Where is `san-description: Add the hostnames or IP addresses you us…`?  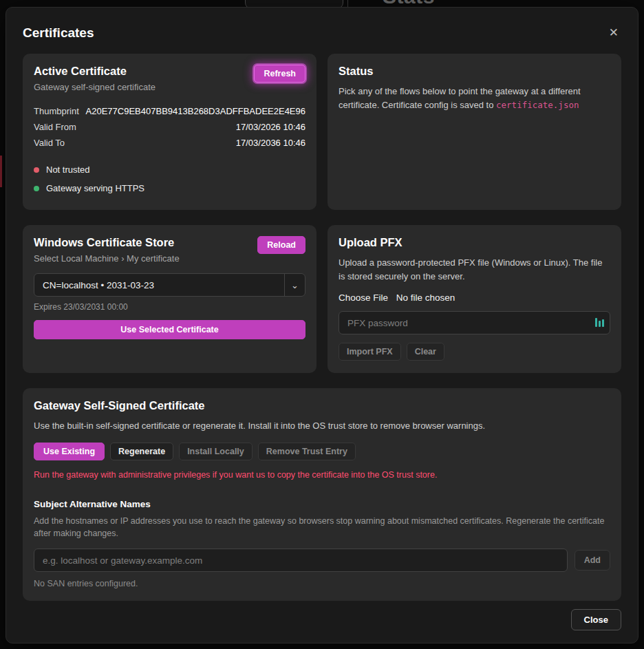
san-description: Add the hostnames or IP addresses you us… is located at coordinates (319, 528).